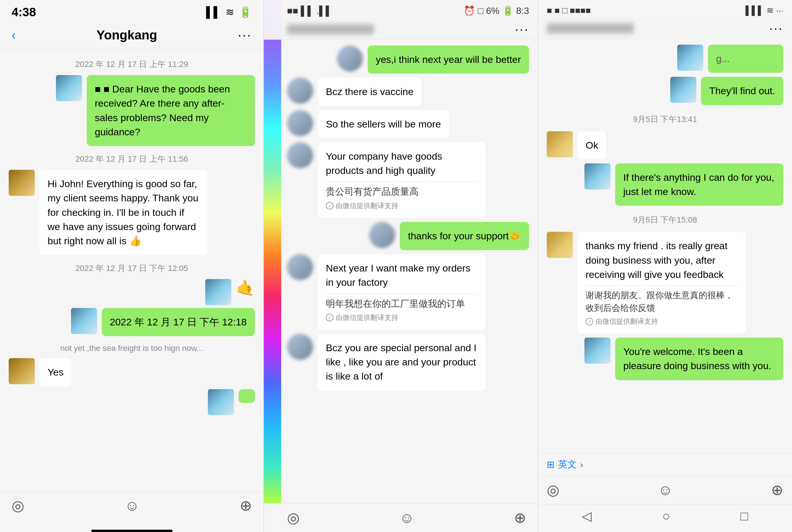 Image resolution: width=792 pixels, height=532 pixels. I want to click on message-bubble: yes,i think next year will be better, so click(448, 60).